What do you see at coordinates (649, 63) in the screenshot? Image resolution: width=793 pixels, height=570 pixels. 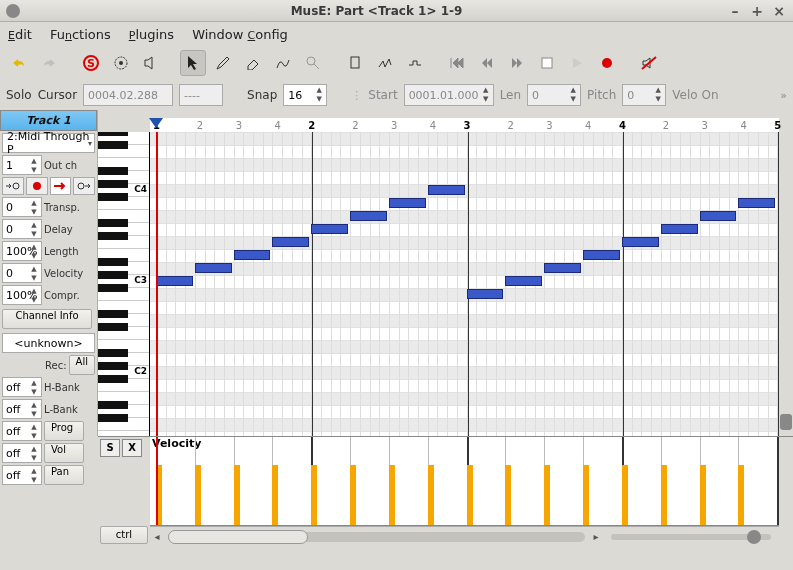 I see `loop-off-button` at bounding box center [649, 63].